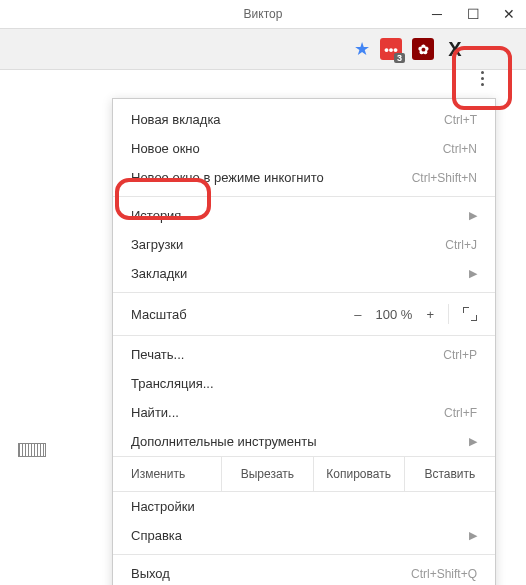 This screenshot has width=526, height=585. What do you see at coordinates (437, 14) in the screenshot?
I see `minimize-button: ─` at bounding box center [437, 14].